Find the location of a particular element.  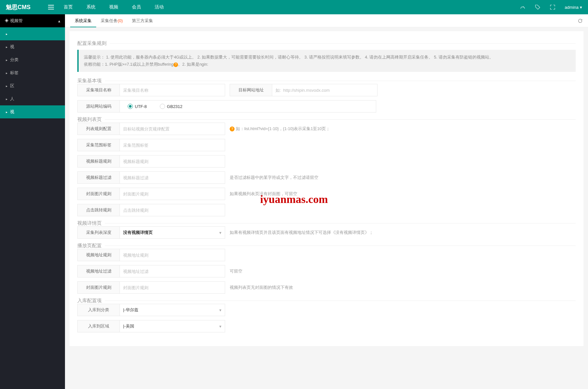

hint-list-rule: ?如：list.html?vid={1-10}，{1-10}表示采集1至10页； is located at coordinates (280, 129).